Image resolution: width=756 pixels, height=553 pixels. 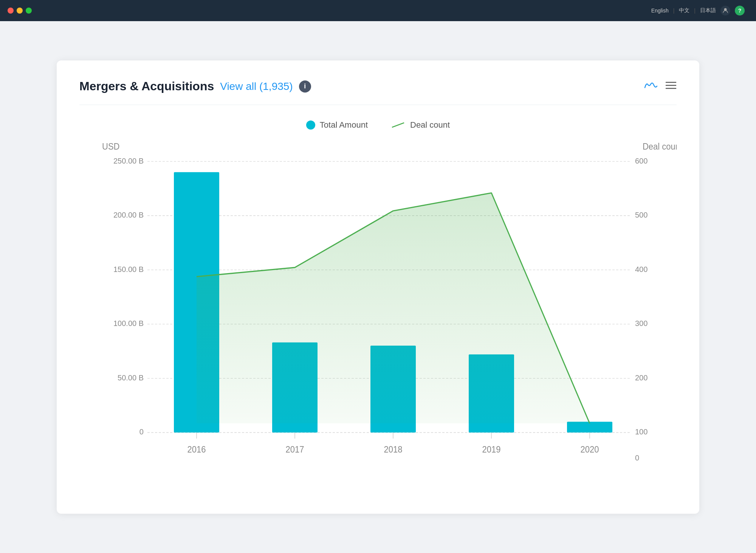 I want to click on legend-total-amount: Total Amount, so click(x=337, y=125).